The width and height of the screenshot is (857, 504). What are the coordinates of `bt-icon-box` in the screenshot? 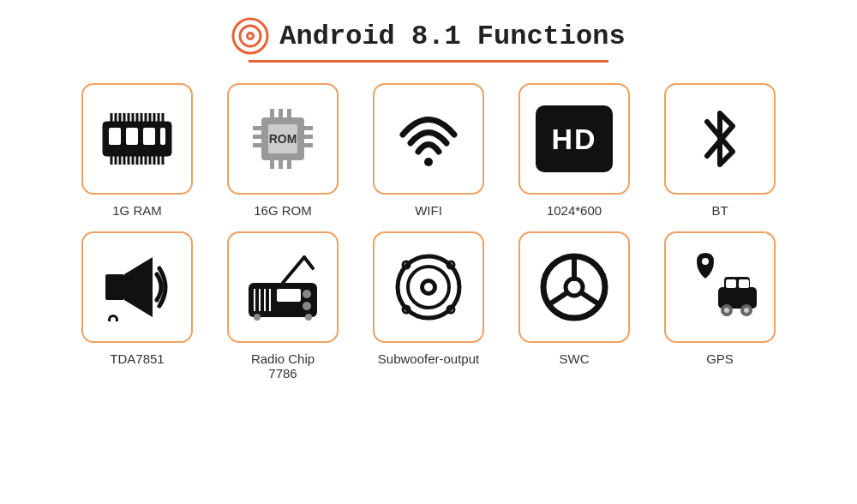 It's located at (720, 139).